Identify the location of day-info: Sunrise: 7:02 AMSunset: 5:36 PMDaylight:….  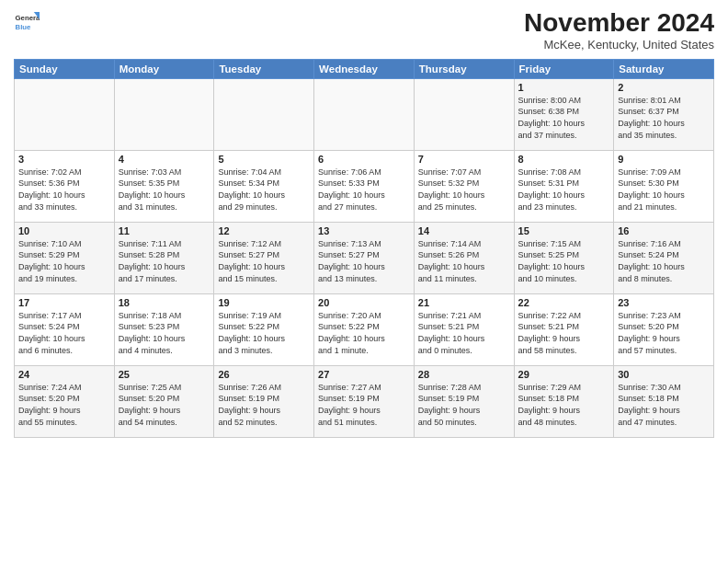
(64, 190).